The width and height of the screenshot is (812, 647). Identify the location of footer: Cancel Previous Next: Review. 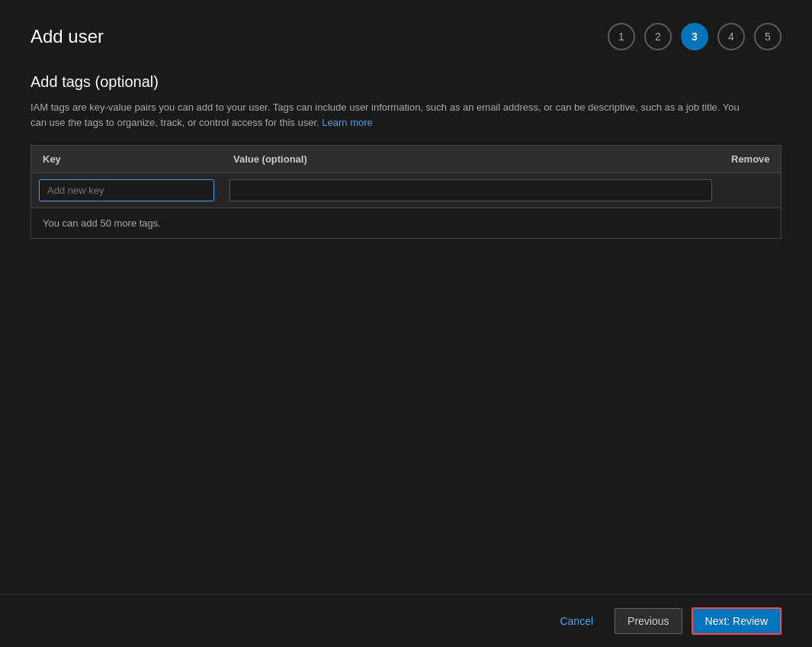
(406, 621).